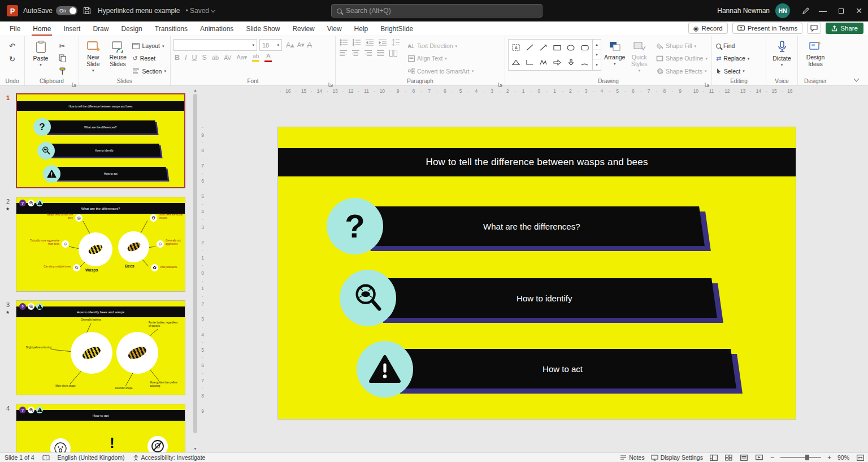 This screenshot has height=462, width=868. I want to click on shape-effects-button: Shape Effects▾, so click(682, 71).